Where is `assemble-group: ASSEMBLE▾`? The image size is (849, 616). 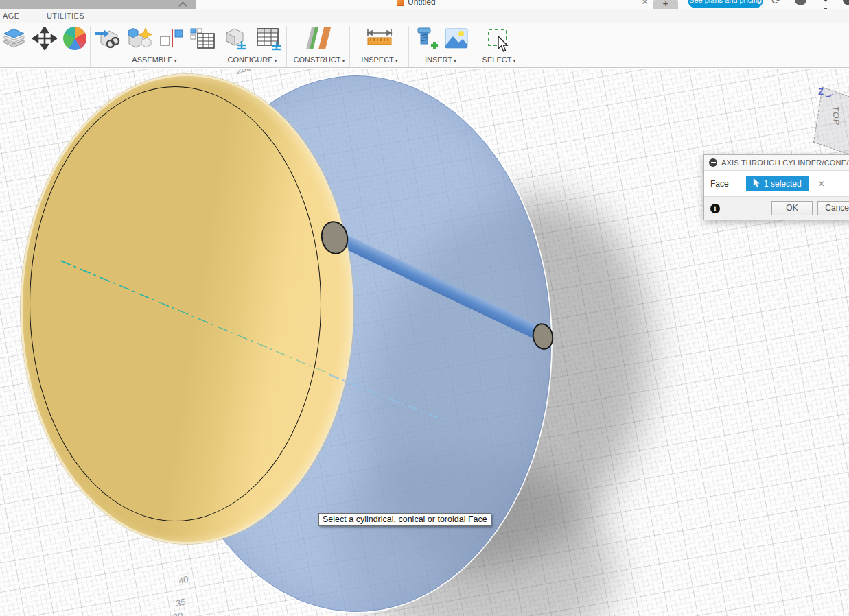
assemble-group: ASSEMBLE▾ is located at coordinates (154, 45).